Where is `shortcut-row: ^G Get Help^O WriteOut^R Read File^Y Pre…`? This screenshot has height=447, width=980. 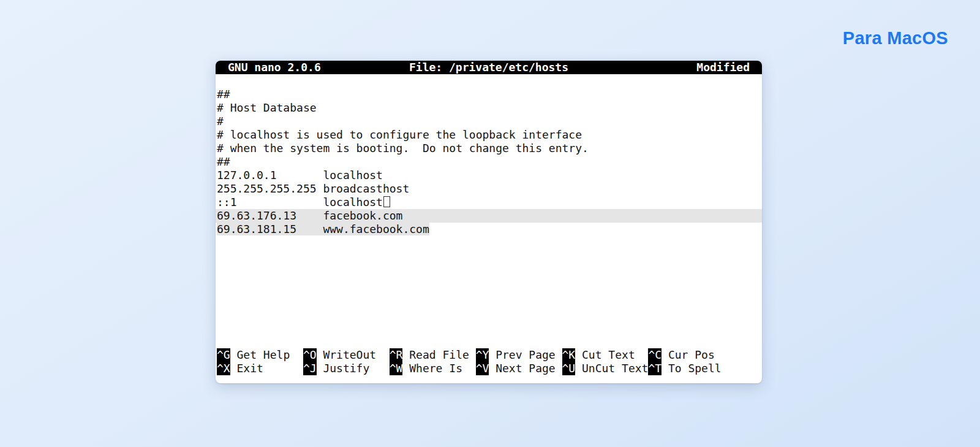 shortcut-row: ^G Get Help^O WriteOut^R Read File^Y Pre… is located at coordinates (489, 355).